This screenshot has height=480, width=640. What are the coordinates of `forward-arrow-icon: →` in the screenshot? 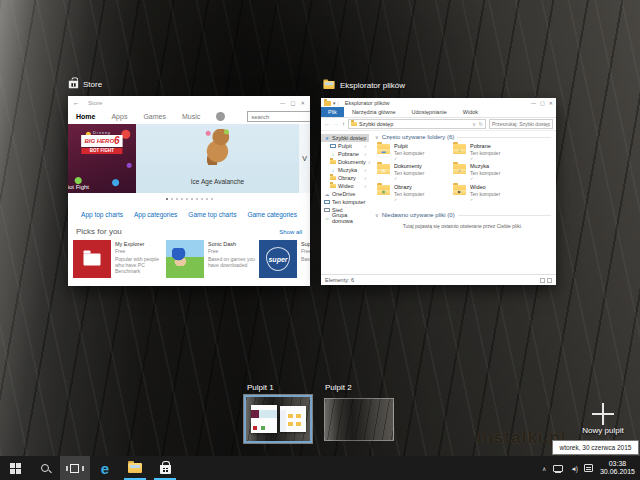 It's located at (336, 124).